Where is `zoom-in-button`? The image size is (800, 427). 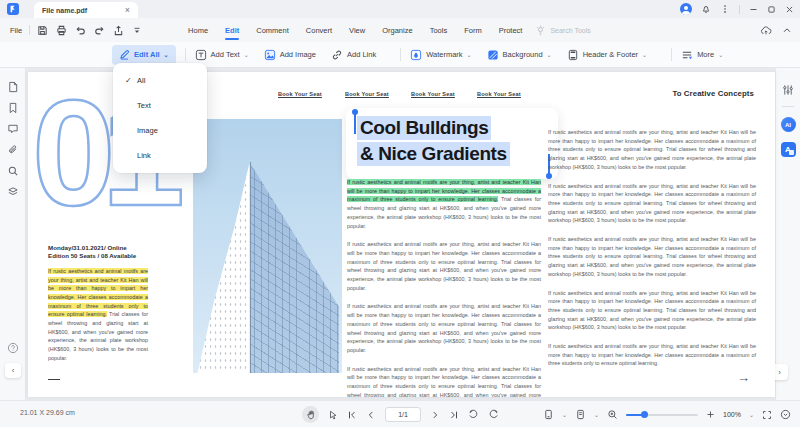
zoom-in-button is located at coordinates (710, 414).